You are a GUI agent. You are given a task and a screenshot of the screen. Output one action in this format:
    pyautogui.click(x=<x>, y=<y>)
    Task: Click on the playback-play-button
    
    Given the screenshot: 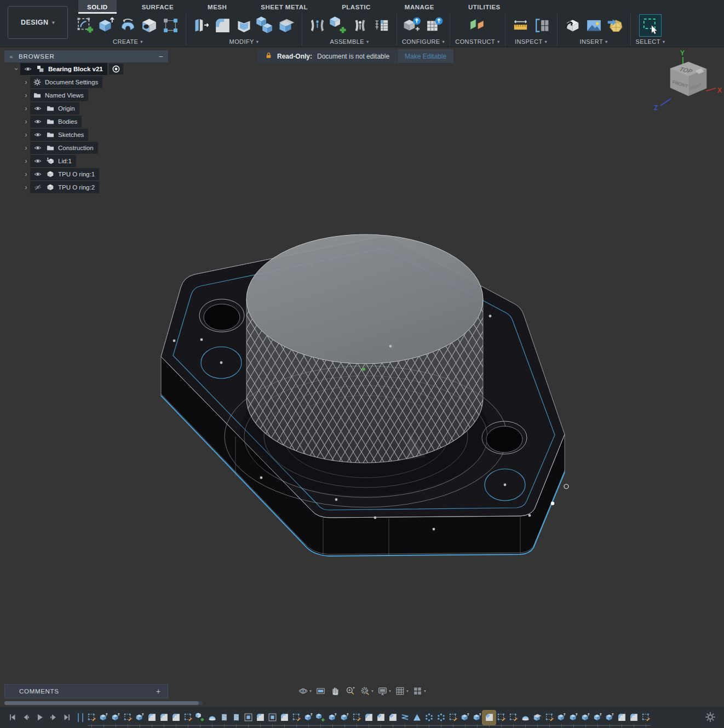 What is the action you would take?
    pyautogui.click(x=39, y=718)
    